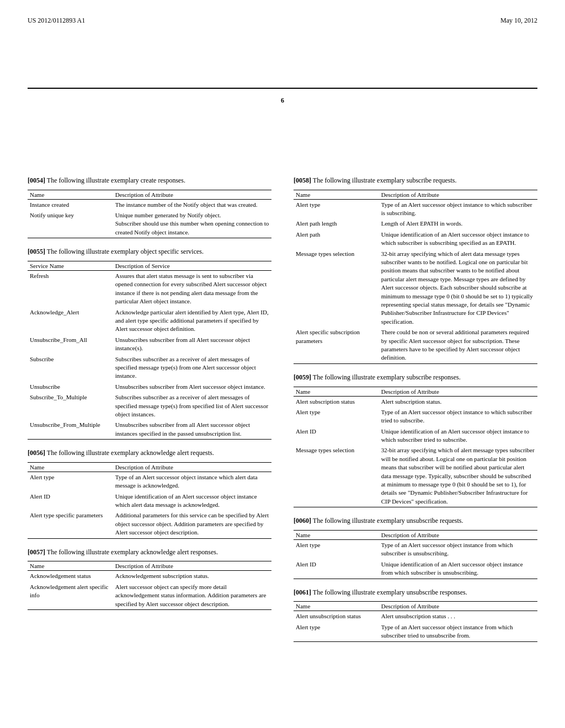 This screenshot has width=565, height=728. What do you see at coordinates (150, 251) in the screenshot?
I see `section-0055-title: [0055] The following illustrate exemplar…` at bounding box center [150, 251].